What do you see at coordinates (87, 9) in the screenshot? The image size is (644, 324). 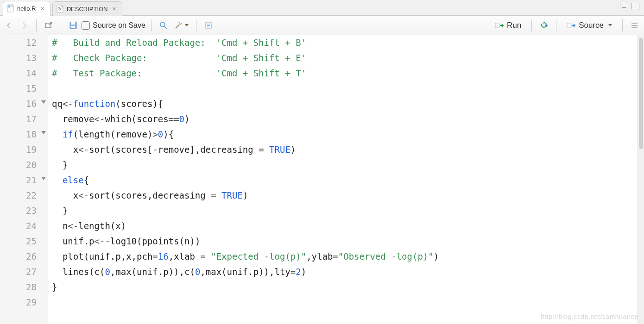 I see `tab-label: DESCRIPTION` at bounding box center [87, 9].